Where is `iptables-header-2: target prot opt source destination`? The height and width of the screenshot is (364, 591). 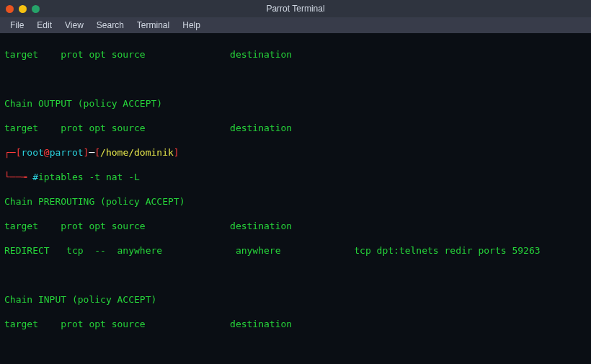 iptables-header-2: target prot opt source destination is located at coordinates (296, 128).